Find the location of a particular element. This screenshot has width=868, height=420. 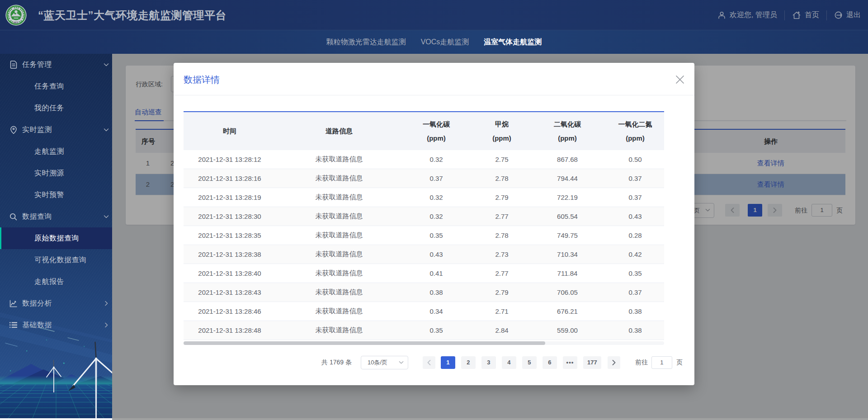

table-row-3: 2021-12-31 13:28:30未获取道路信息0.322.77605.54… is located at coordinates (424, 217).